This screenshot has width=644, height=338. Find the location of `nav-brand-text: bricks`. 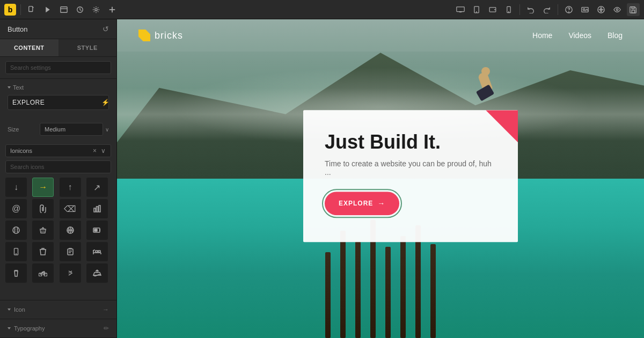

nav-brand-text: bricks is located at coordinates (169, 35).